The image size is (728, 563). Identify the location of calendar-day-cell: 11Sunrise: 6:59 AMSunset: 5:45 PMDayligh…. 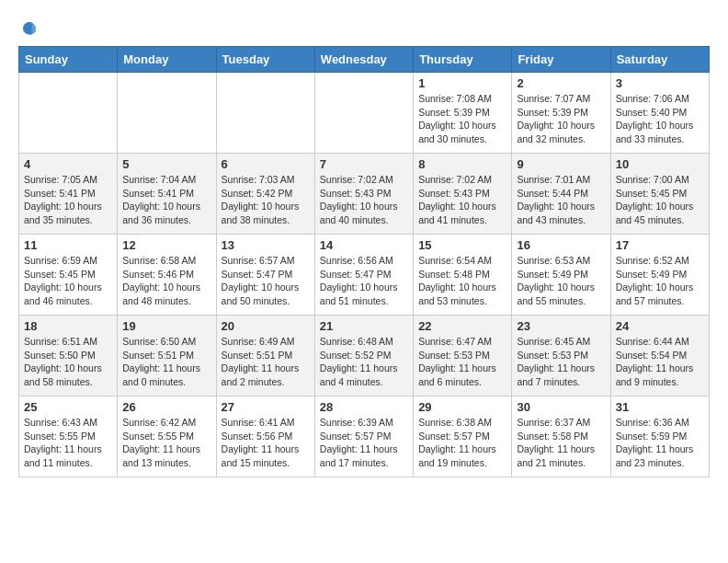
(68, 275).